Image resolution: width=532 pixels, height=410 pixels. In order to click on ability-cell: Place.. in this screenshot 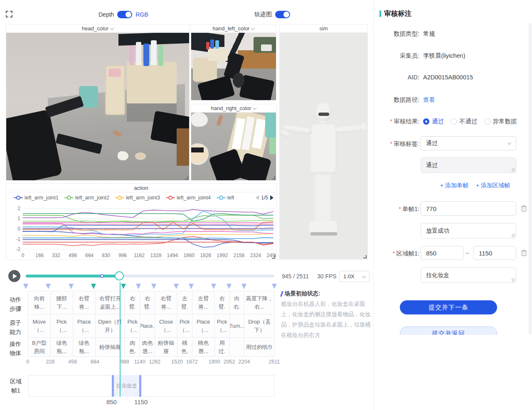, I will do `click(147, 326)`.